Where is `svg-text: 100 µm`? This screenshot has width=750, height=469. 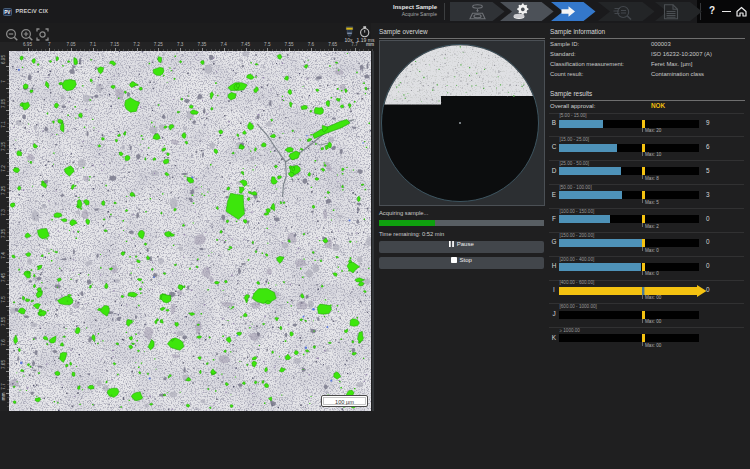 svg-text: 100 µm is located at coordinates (344, 402).